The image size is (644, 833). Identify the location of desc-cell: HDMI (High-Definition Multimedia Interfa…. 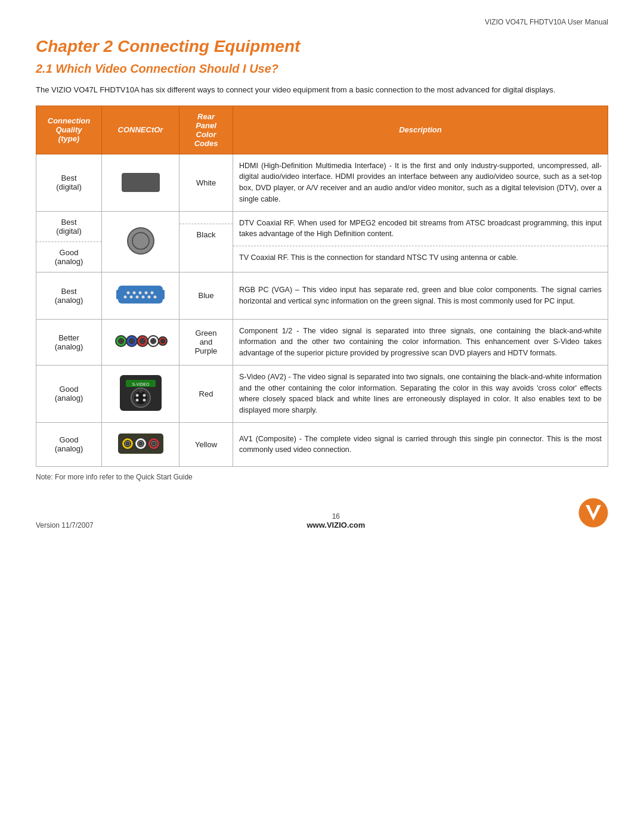
(421, 182).